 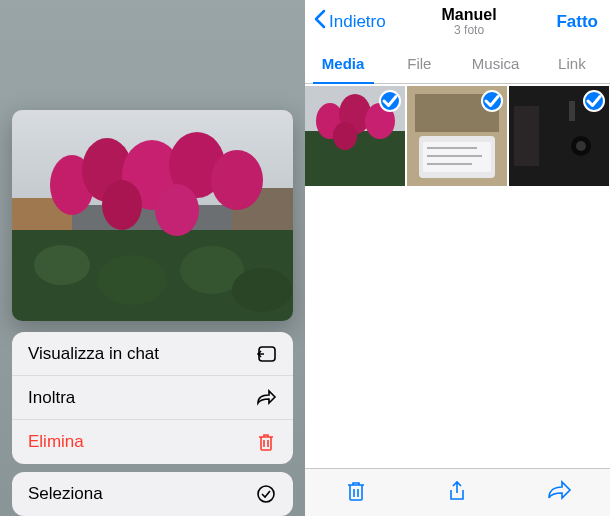 What do you see at coordinates (266, 354) in the screenshot?
I see `show-in-chat-icon` at bounding box center [266, 354].